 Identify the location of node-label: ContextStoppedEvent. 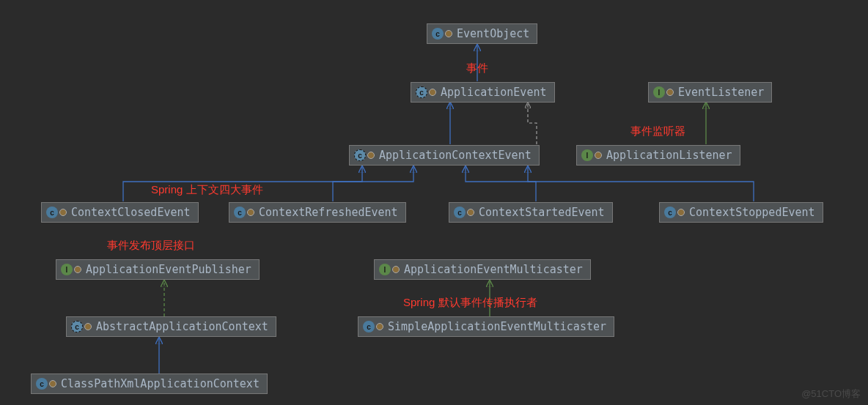
(752, 212).